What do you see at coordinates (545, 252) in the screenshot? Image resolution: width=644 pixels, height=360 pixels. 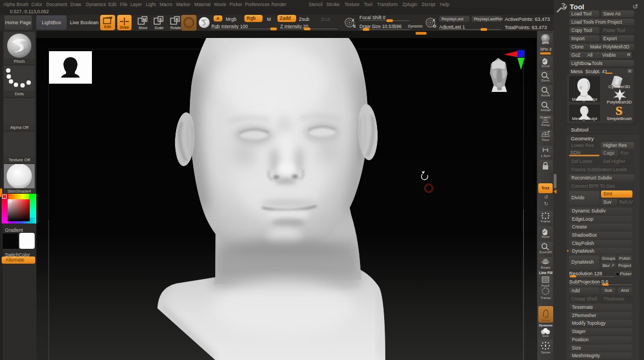 I see `svg-text: Zoom3D` at bounding box center [545, 252].